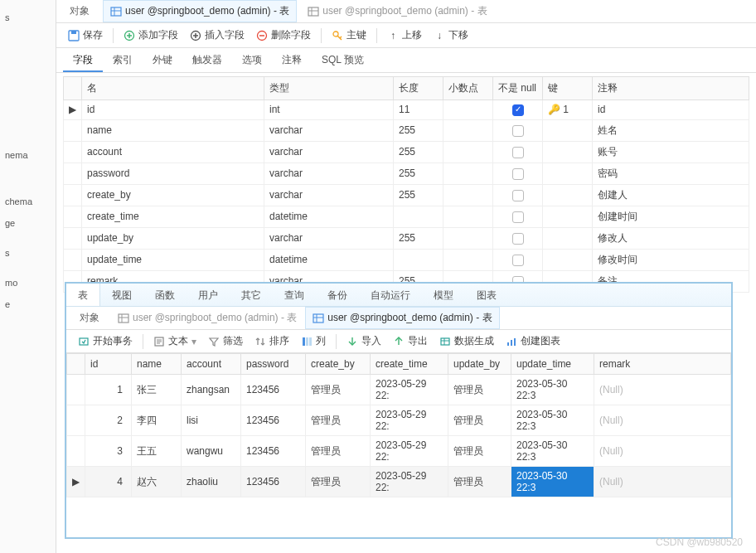  What do you see at coordinates (157, 390) in the screenshot?
I see `cell-name: 张三` at bounding box center [157, 390].